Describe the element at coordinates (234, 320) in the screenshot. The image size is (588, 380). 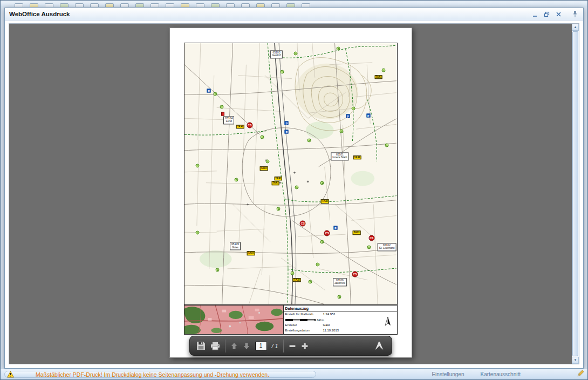
I see `overview-map-thumbnail` at that location.